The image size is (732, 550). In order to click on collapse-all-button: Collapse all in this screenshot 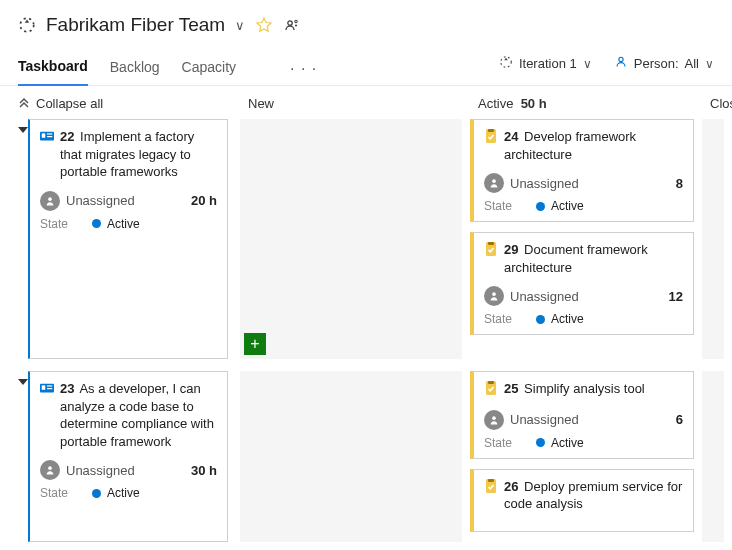, I will do `click(129, 104)`.